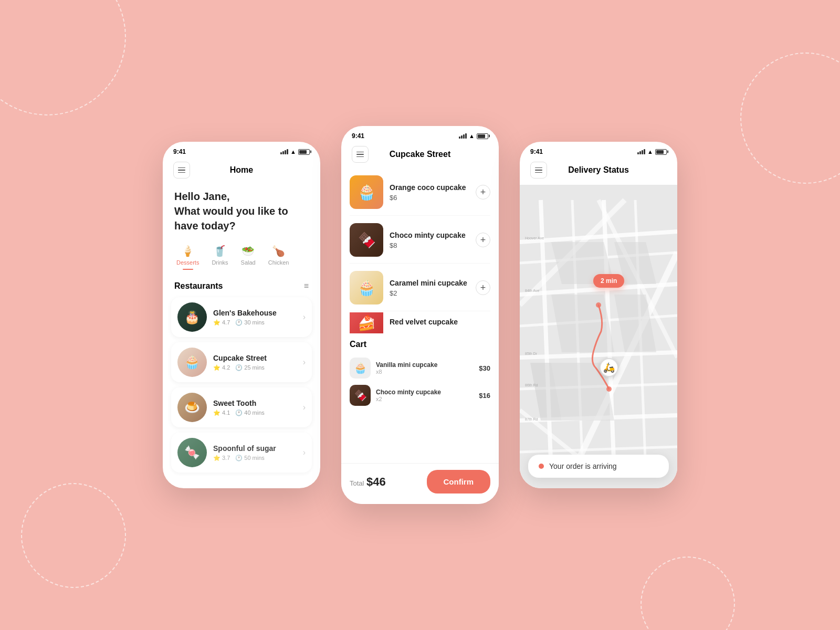  What do you see at coordinates (420, 251) in the screenshot?
I see `menu-list: 🧁 Orange coco cupcake $6 + 🍫 Choco minty…` at bounding box center [420, 251].